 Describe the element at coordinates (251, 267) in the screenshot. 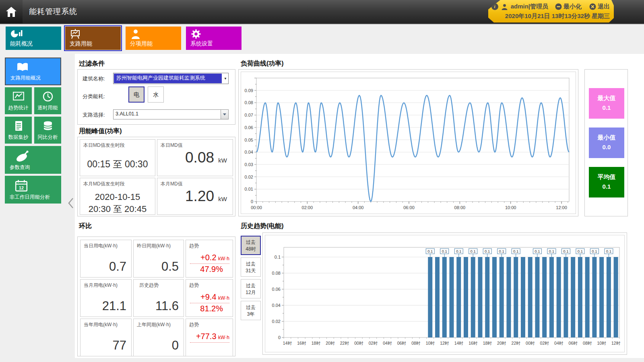

I see `tab-past-31d: 过去31天` at that location.